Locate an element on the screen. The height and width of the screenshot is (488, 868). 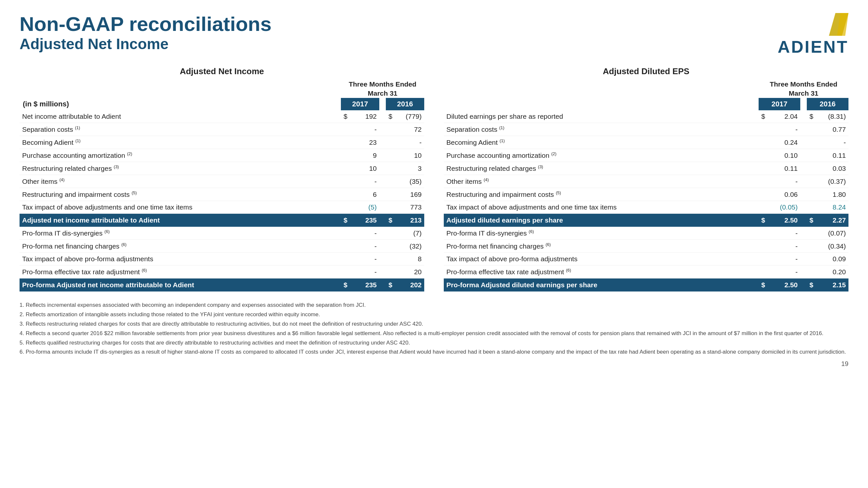
val-2016: 0.20 is located at coordinates (832, 272).